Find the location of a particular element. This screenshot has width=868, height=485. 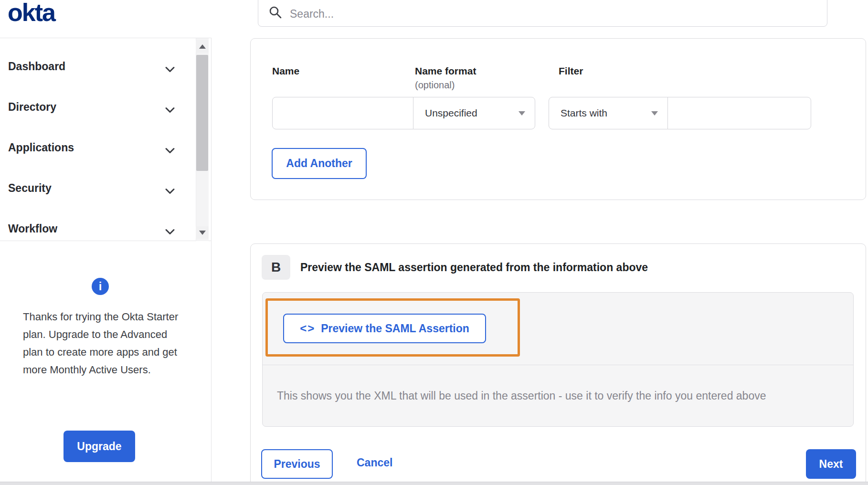

scrollbar-down-arrow is located at coordinates (202, 232).